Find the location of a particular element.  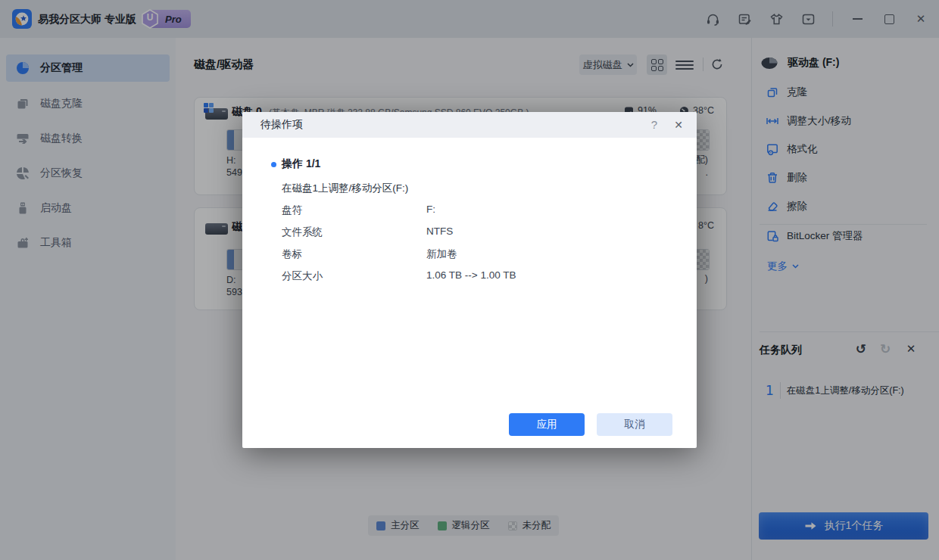

dialog-help-icon: ? is located at coordinates (654, 125).